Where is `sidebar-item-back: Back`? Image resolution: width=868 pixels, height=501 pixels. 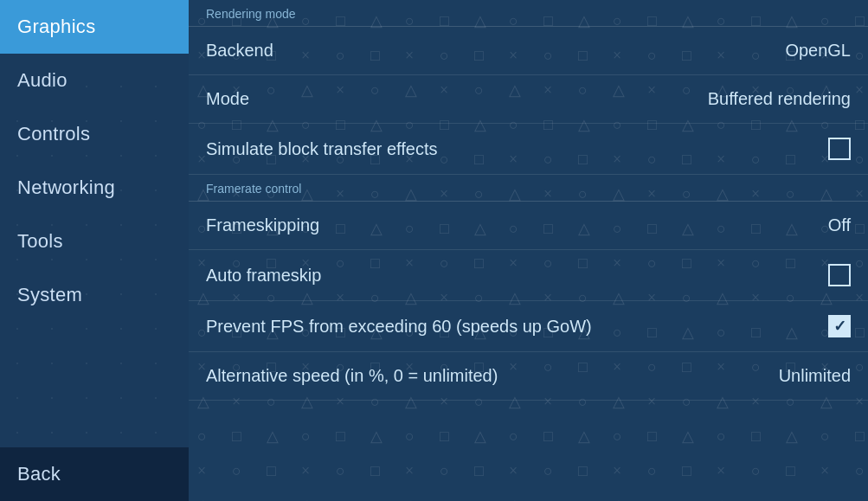
sidebar-item-back: Back is located at coordinates (94, 474).